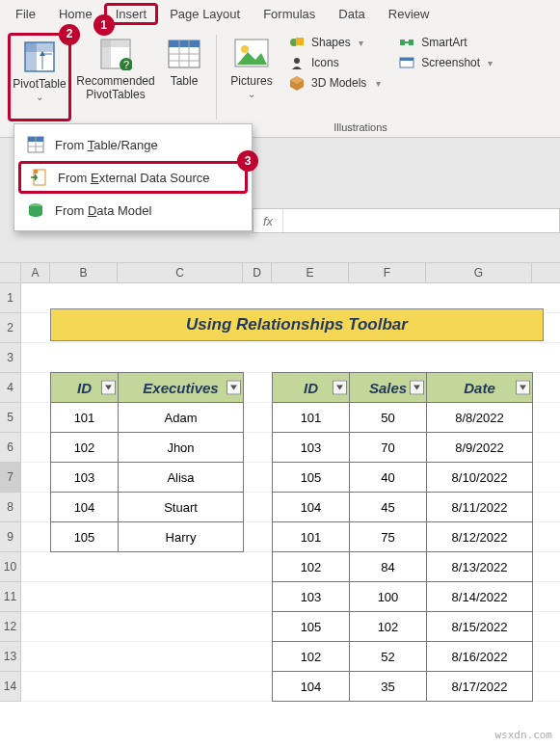 The height and width of the screenshot is (747, 560). What do you see at coordinates (11, 657) in the screenshot?
I see `row-13: 13` at bounding box center [11, 657].